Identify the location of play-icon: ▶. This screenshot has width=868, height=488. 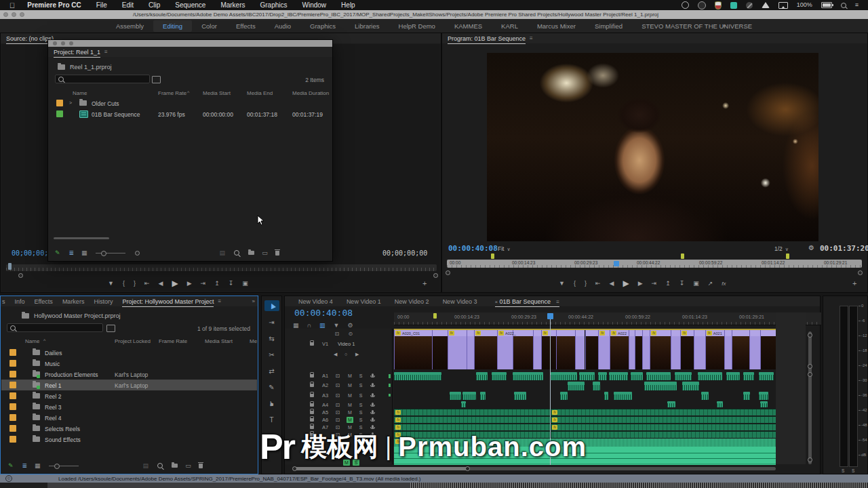
(625, 283).